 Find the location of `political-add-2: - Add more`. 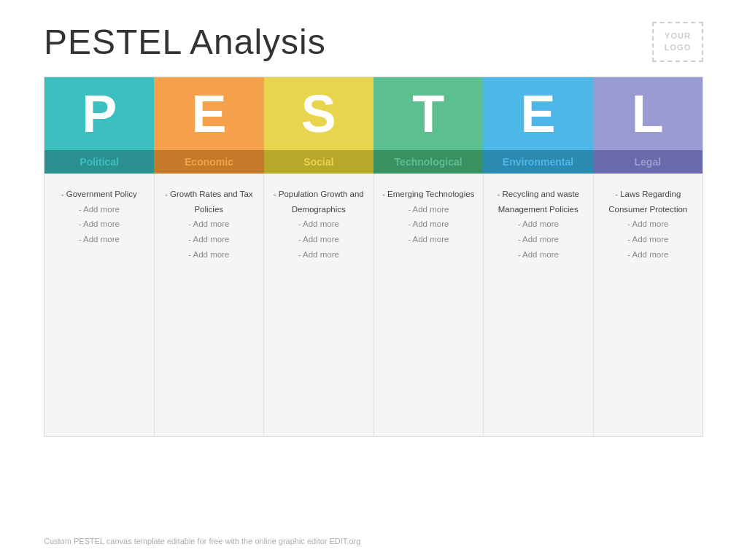

political-add-2: - Add more is located at coordinates (99, 225).